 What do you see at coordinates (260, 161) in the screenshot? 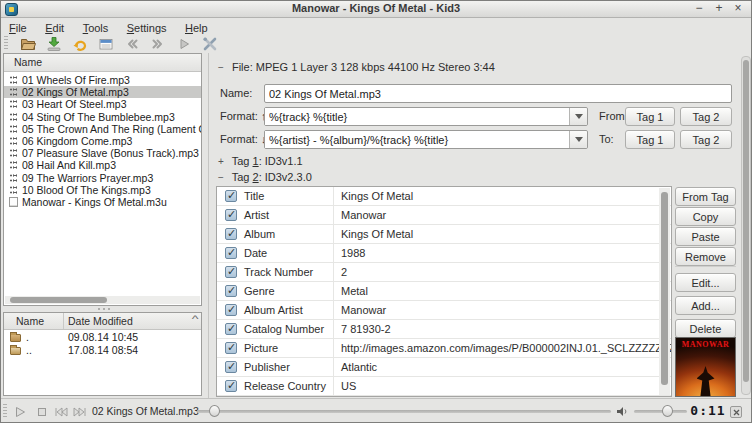
I see `tag1-section-header: + Tag 1: ID3v1.1` at bounding box center [260, 161].